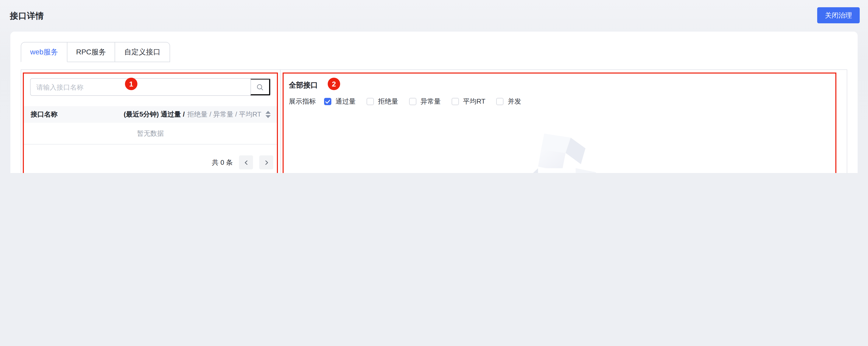  I want to click on caret-up-down-icon, so click(268, 114).